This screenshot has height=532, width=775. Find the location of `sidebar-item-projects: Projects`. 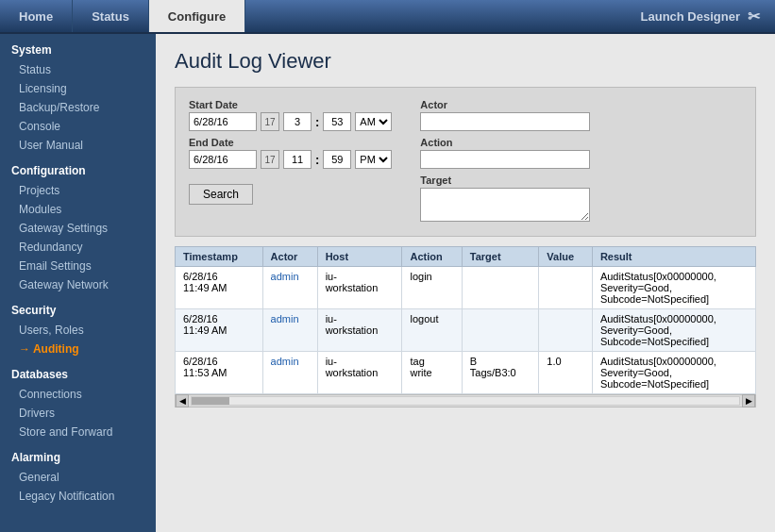

sidebar-item-projects: Projects is located at coordinates (77, 191).